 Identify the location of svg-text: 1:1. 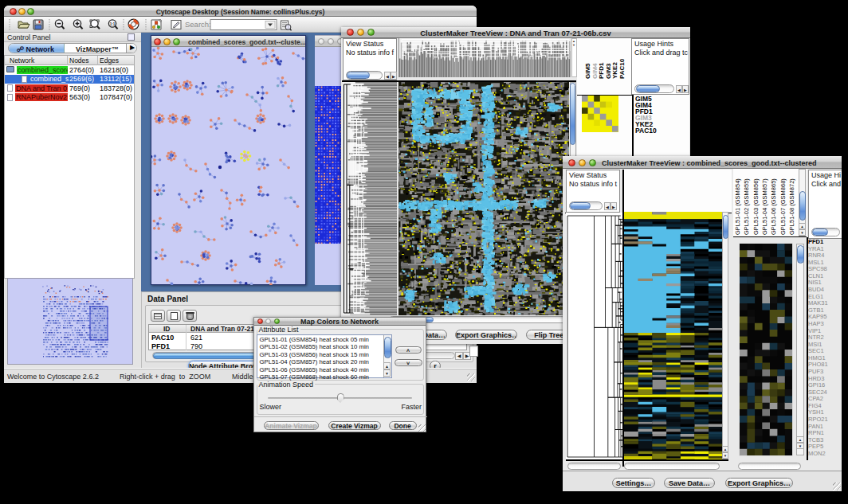
(113, 24).